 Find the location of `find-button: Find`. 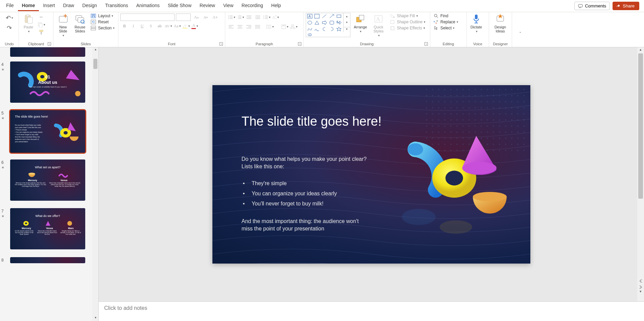

find-button: Find is located at coordinates (441, 16).